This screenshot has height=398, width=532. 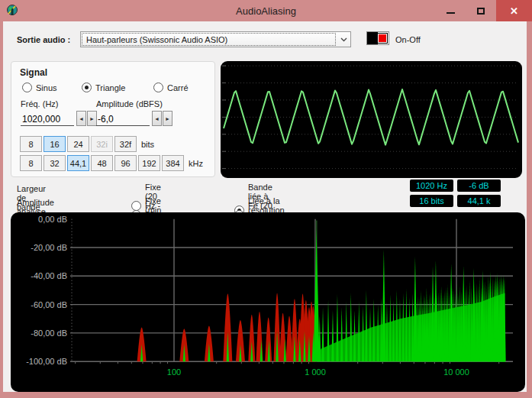 I want to click on frequency-spinner: ◄ ►, so click(x=87, y=118).